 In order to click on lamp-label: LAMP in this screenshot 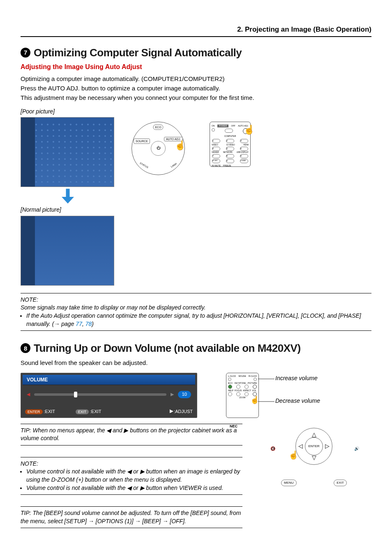, I will do `click(174, 165)`.